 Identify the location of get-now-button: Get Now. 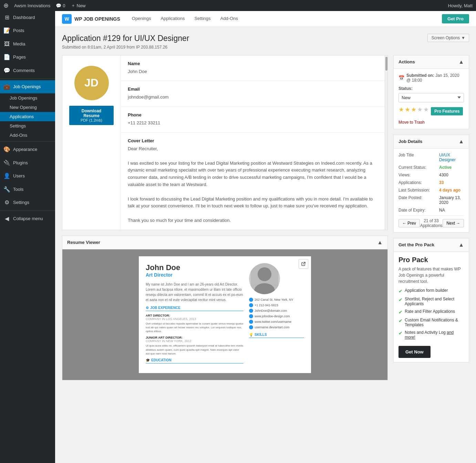
(415, 352).